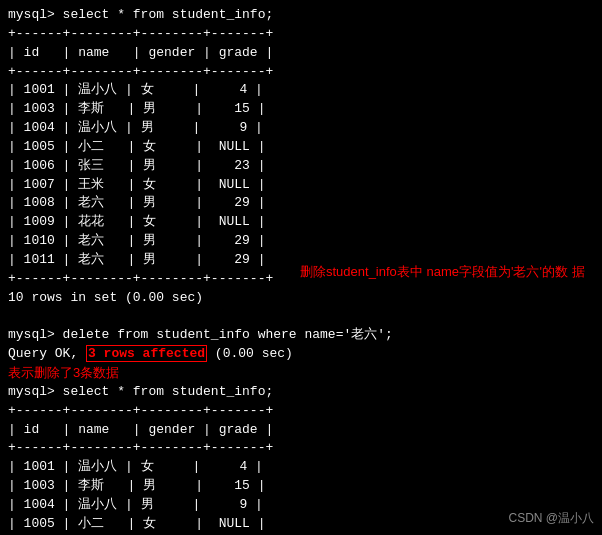 The image size is (602, 535). What do you see at coordinates (301, 430) in the screenshot?
I see `table2-header: | id | name | gender | grade |` at bounding box center [301, 430].